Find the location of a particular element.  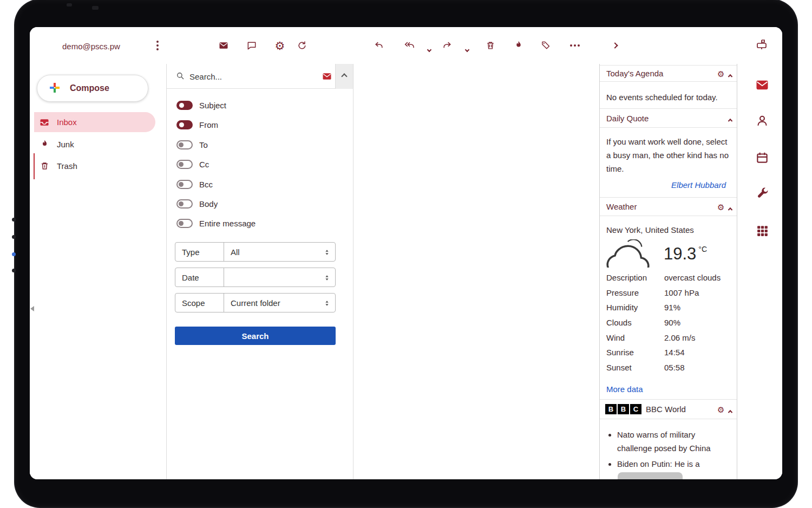

date-select is located at coordinates (279, 277).